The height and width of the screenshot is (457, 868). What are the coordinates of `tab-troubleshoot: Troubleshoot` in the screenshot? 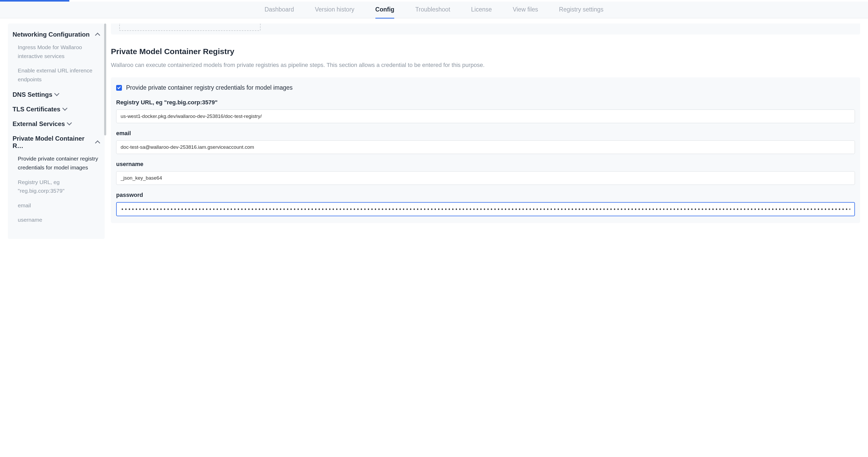 It's located at (433, 10).